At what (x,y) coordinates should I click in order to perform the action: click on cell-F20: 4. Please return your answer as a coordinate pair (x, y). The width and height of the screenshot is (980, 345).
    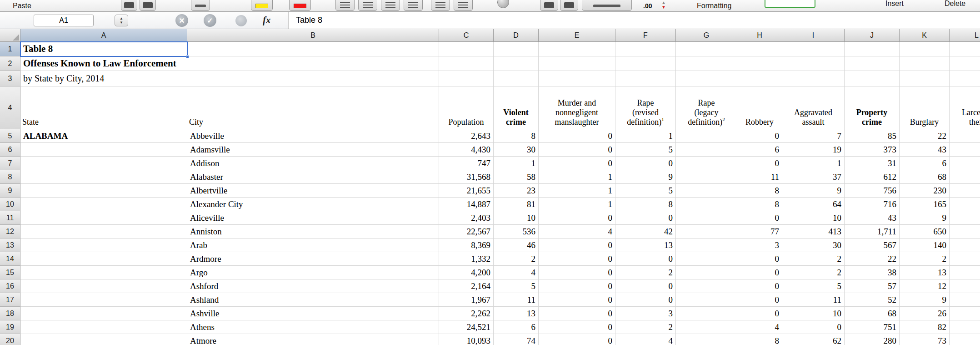
    Looking at the image, I should click on (645, 340).